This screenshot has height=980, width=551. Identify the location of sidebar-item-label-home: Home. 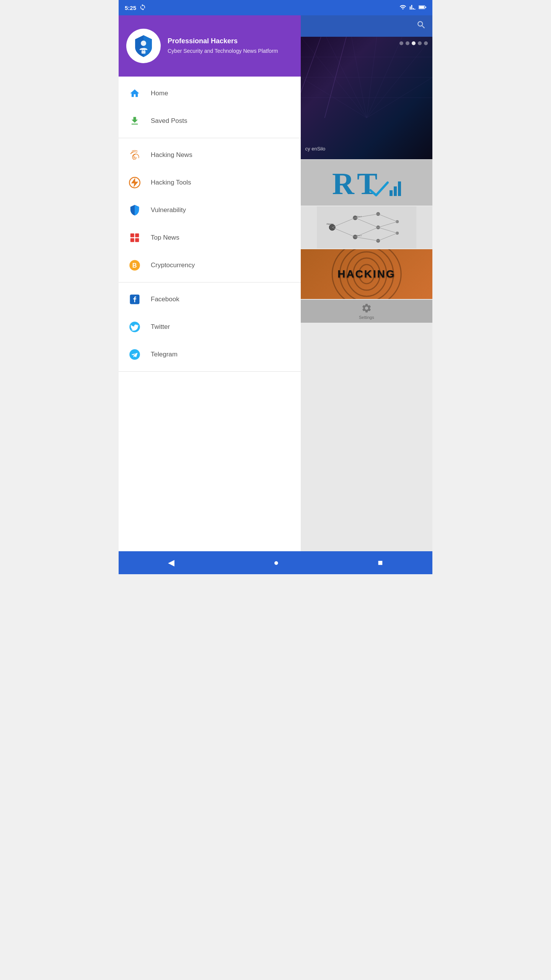
(159, 93).